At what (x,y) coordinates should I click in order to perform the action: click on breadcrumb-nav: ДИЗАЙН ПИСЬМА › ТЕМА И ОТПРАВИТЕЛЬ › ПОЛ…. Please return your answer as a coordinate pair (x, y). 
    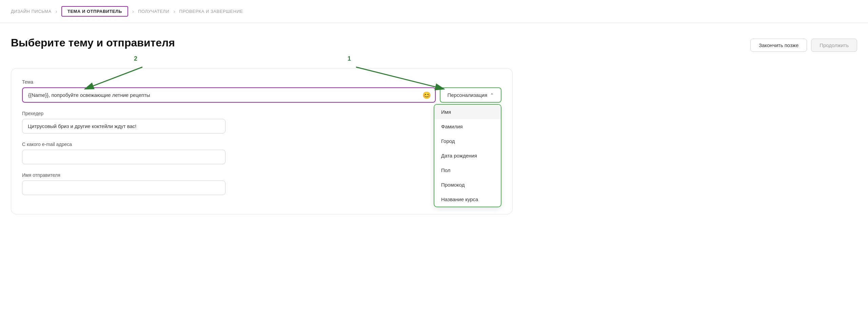
    Looking at the image, I should click on (434, 12).